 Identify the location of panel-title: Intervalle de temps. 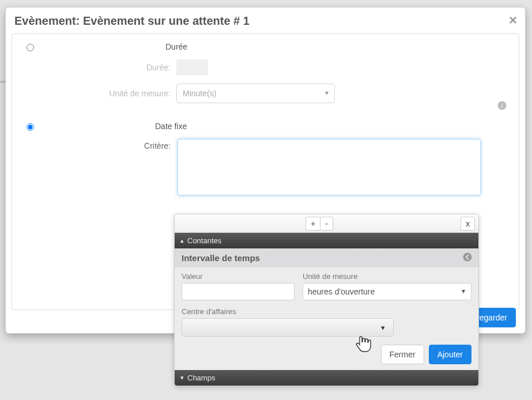
(326, 258).